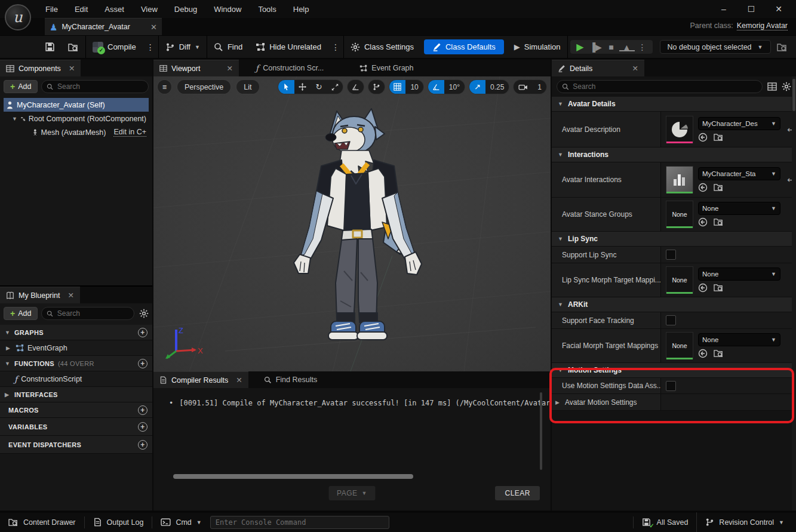 The width and height of the screenshot is (796, 532). I want to click on asset-tab: ♟ MyCharacter_Avatar ✕, so click(103, 26).